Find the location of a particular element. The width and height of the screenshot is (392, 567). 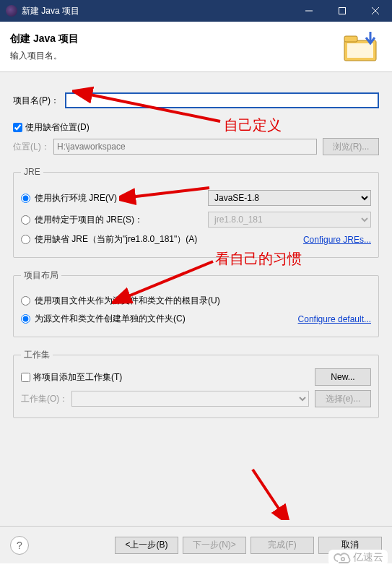

jre-group: JRE 使用执行环境 JRE(V)： JavaSE-1.8 使用特定于项目的 J… is located at coordinates (196, 212).